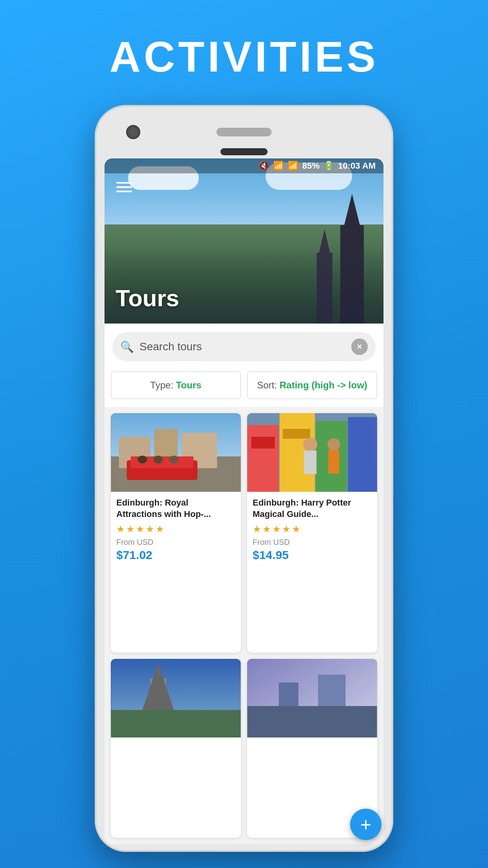 The height and width of the screenshot is (868, 488). What do you see at coordinates (244, 347) in the screenshot?
I see `search-bar: 🔍 Search tours ×` at bounding box center [244, 347].